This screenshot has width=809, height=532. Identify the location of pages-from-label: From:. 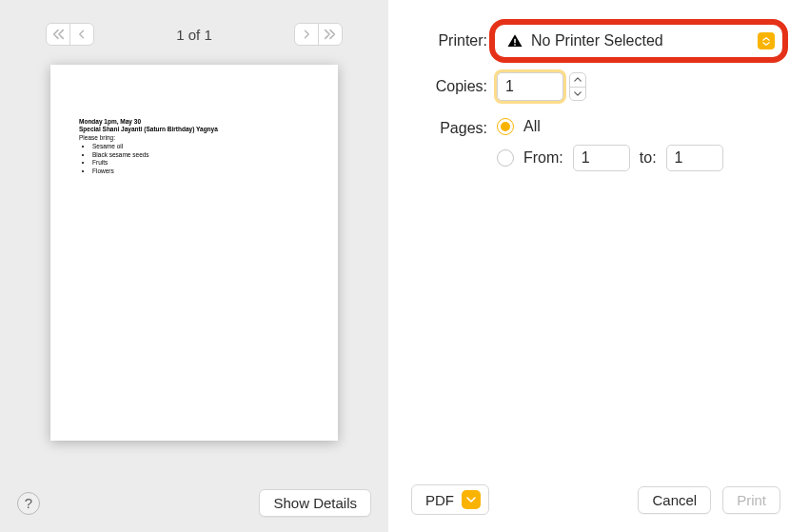
(543, 158).